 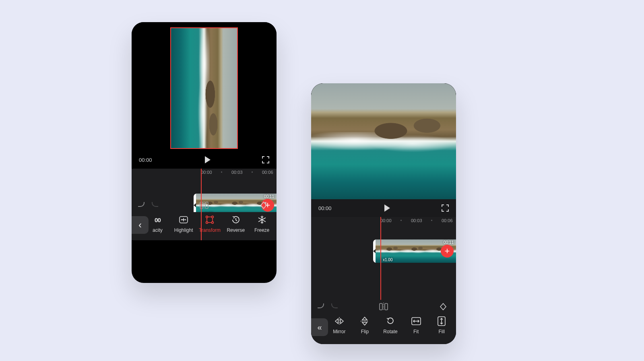 What do you see at coordinates (442, 321) in the screenshot?
I see `fill-icon` at bounding box center [442, 321].